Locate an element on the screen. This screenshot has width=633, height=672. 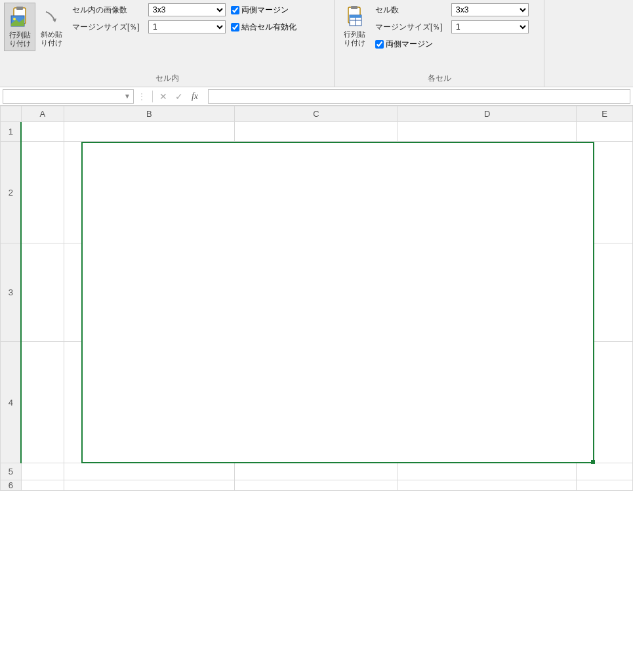
name-box: ▼ is located at coordinates (68, 96).